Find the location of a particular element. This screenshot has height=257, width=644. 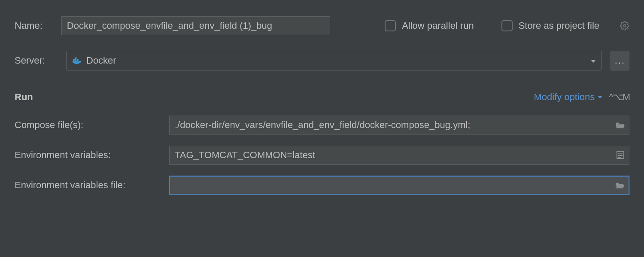

store-project-label: Store as project file is located at coordinates (559, 26).